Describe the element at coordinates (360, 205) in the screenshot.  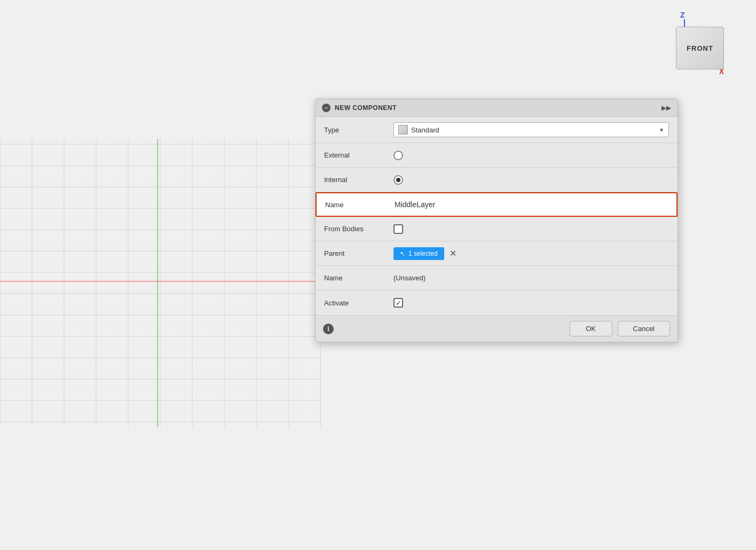
I see `name-label: Name` at that location.